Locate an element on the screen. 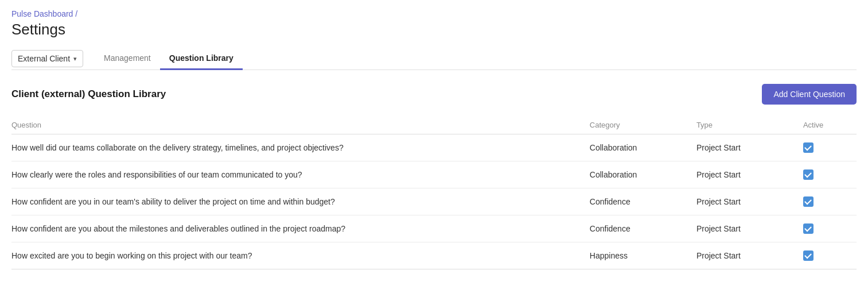 This screenshot has width=868, height=293. chevron-down-icon: ▾ is located at coordinates (75, 59).